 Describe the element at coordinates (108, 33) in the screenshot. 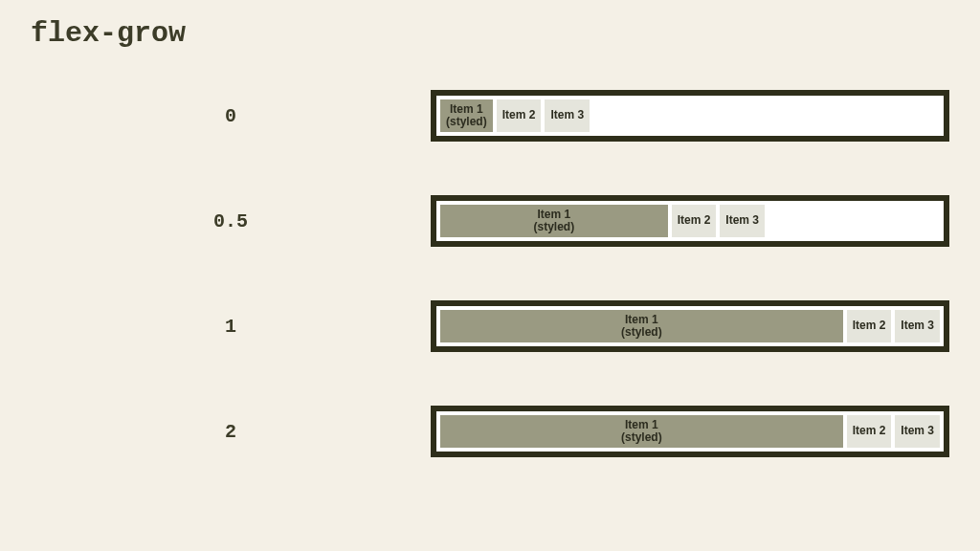

I see `page-title: flex-grow` at that location.